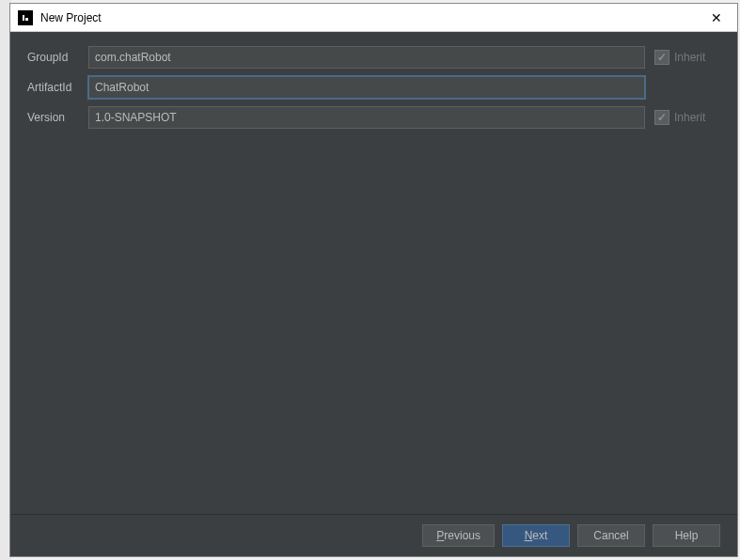 This screenshot has height=560, width=740. I want to click on artifactid-input, so click(367, 87).